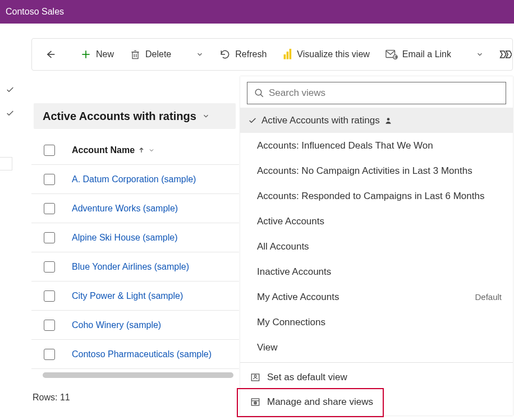  I want to click on search-views-input, so click(384, 93).